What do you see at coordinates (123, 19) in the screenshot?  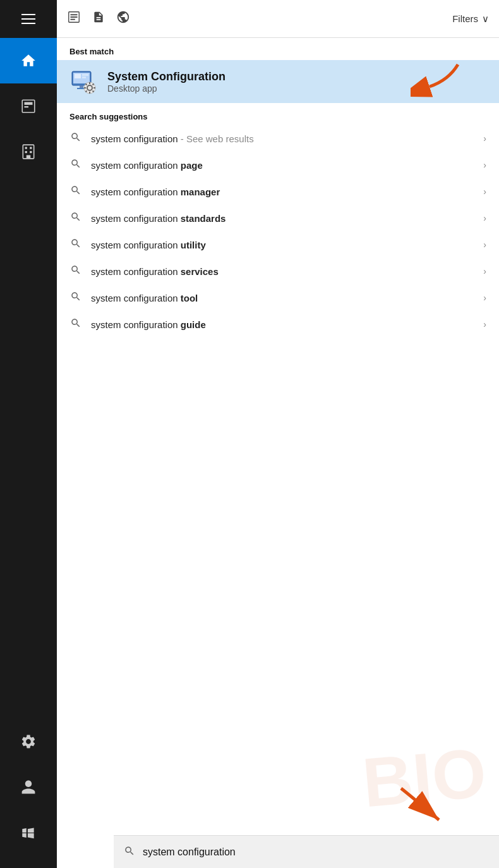 I see `web-icon` at bounding box center [123, 19].